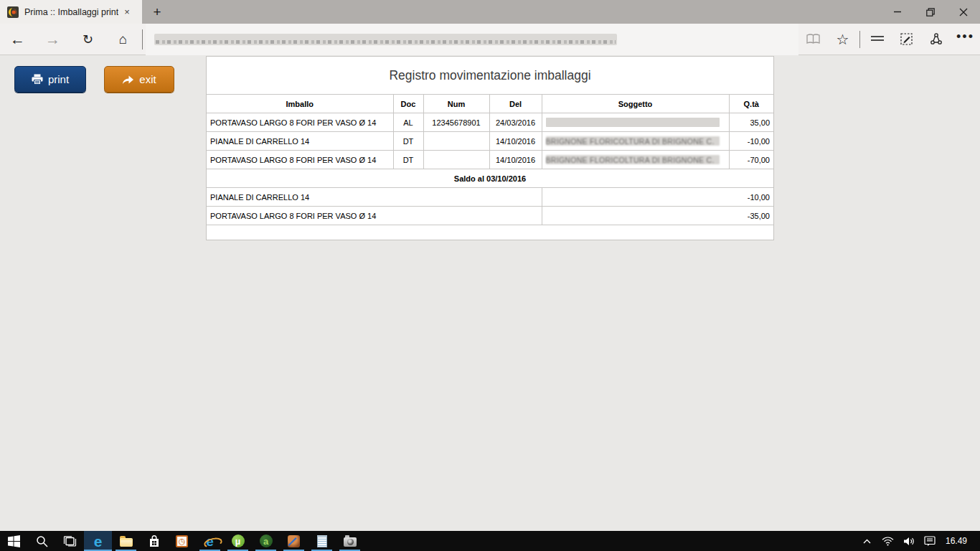 The image size is (980, 551). What do you see at coordinates (963, 11) in the screenshot?
I see `close-button` at bounding box center [963, 11].